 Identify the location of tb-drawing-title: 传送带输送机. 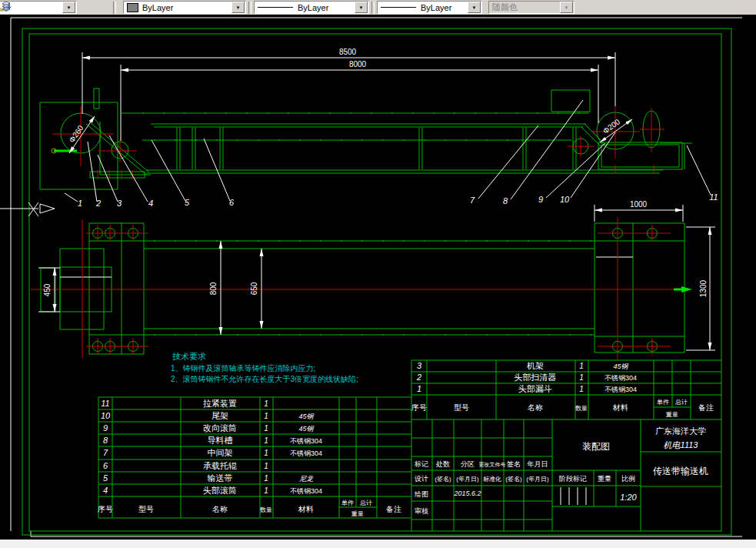
(681, 471).